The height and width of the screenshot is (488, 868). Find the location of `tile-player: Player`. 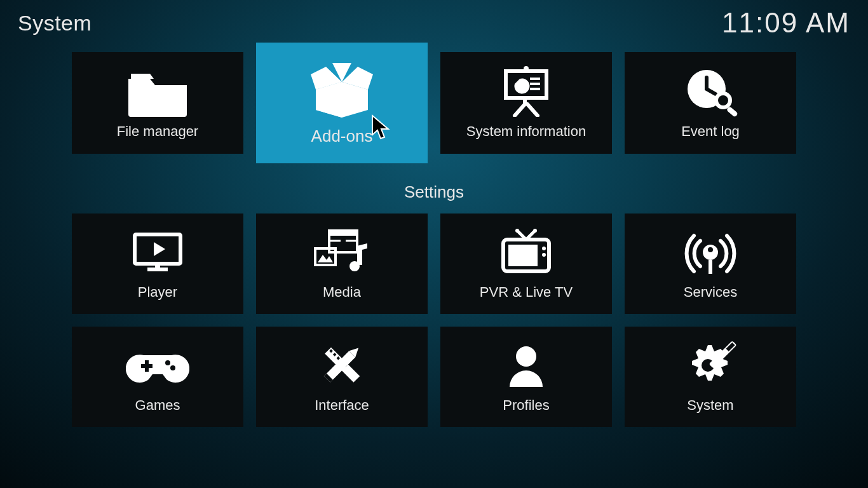

tile-player: Player is located at coordinates (158, 264).